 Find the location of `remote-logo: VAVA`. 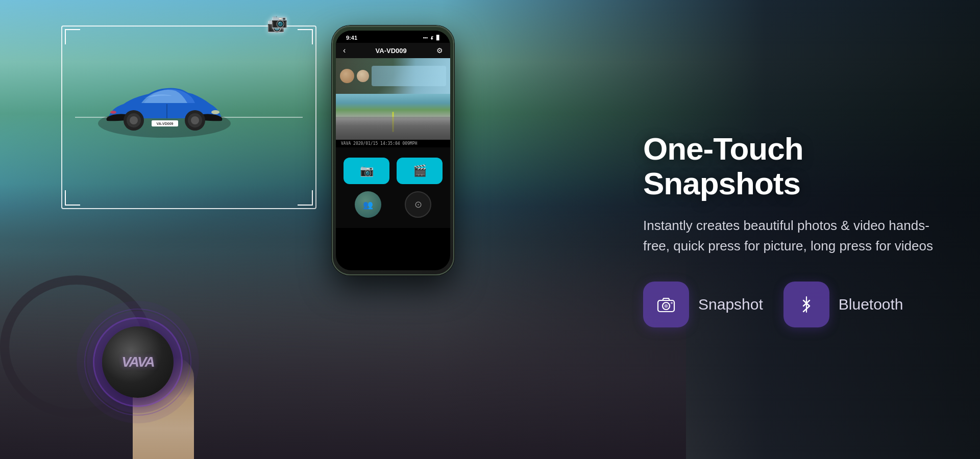

remote-logo: VAVA is located at coordinates (138, 362).